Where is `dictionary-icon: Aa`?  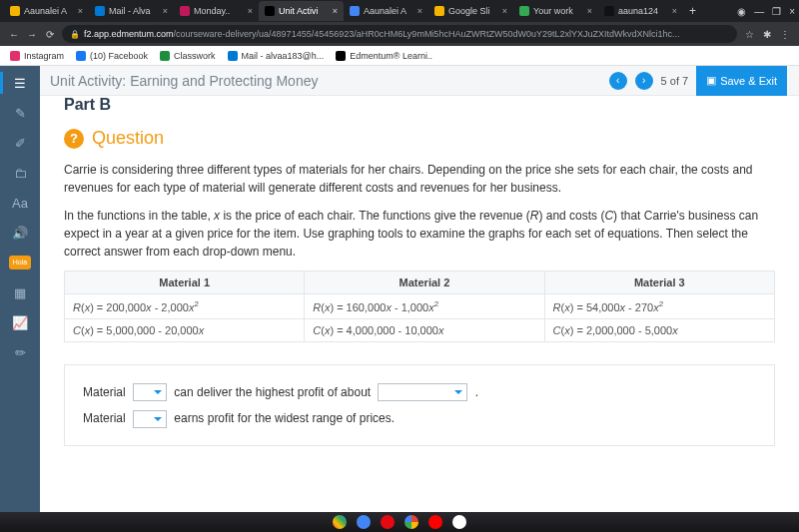
dictionary-icon: Aa is located at coordinates (20, 203).